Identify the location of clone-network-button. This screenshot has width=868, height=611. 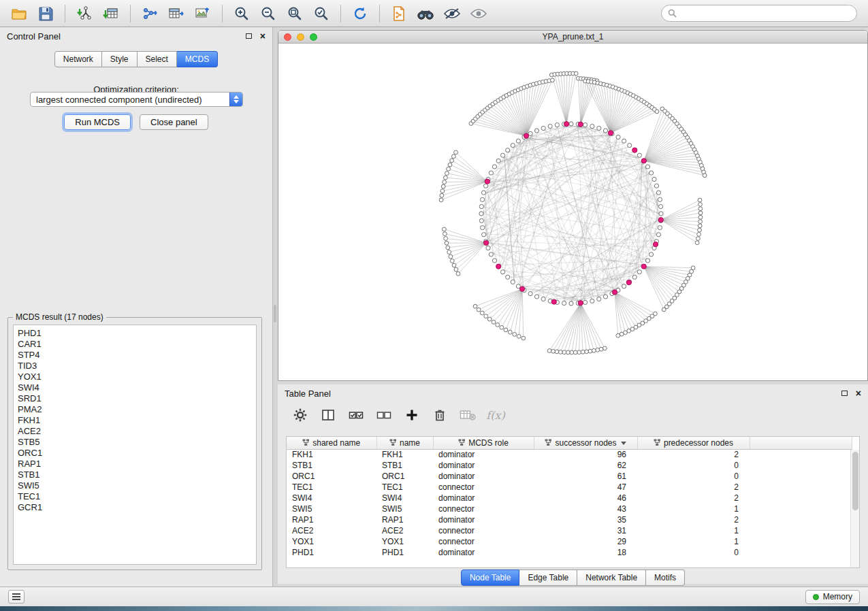
(399, 14).